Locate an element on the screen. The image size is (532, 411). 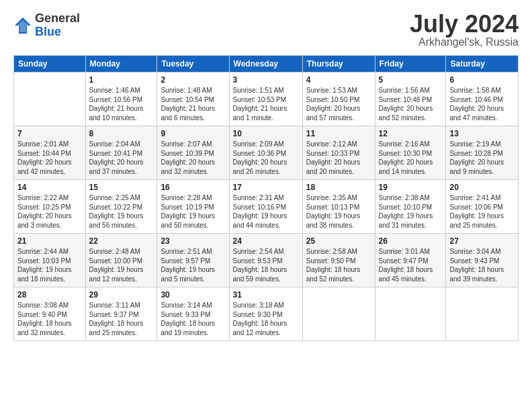
day-number: 29 is located at coordinates (122, 295).